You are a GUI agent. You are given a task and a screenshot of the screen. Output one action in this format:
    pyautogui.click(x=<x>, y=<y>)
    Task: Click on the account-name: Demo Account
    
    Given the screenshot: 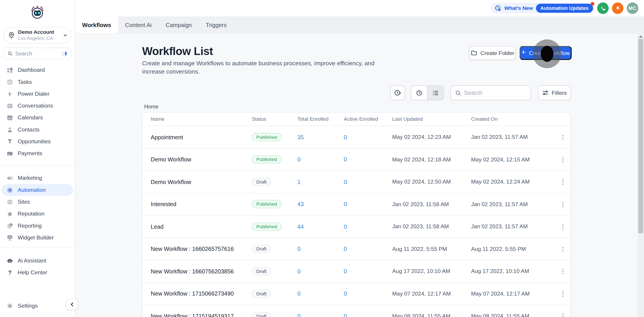 What is the action you would take?
    pyautogui.click(x=36, y=32)
    